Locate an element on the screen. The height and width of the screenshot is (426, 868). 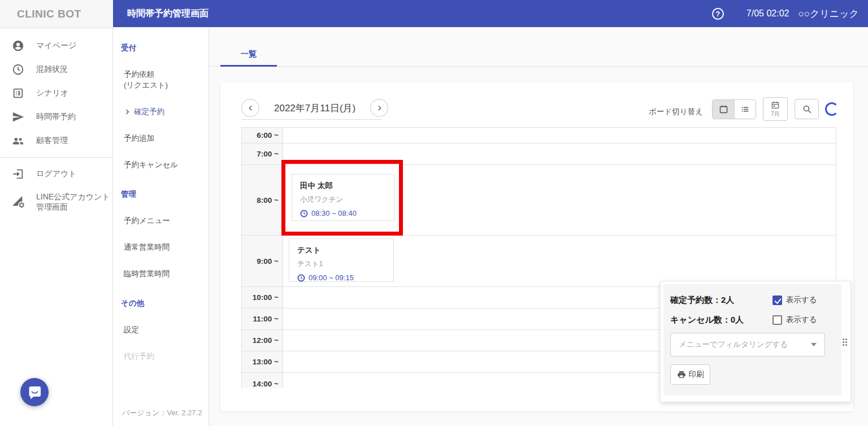
current-date-label: 2022年7月11日(月) is located at coordinates (315, 108).